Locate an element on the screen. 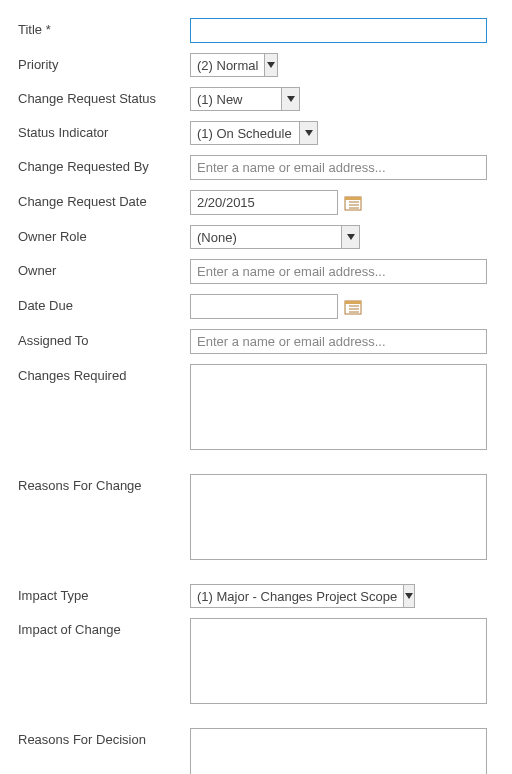 The width and height of the screenshot is (512, 774). request-date-input is located at coordinates (264, 202).